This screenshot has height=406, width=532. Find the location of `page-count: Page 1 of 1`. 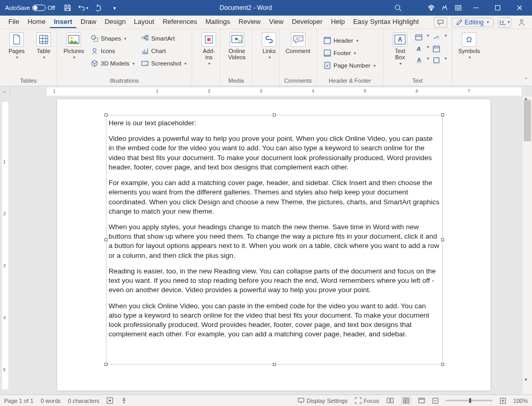

page-count: Page 1 of 1 is located at coordinates (19, 401).